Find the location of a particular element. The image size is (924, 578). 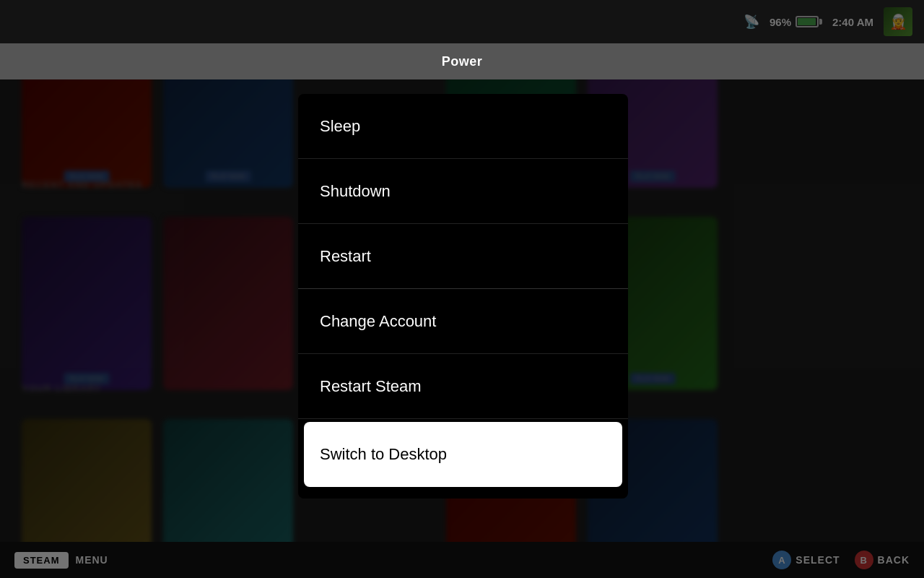

menu-item-switch-desktop: Switch to Desktop is located at coordinates (463, 454).